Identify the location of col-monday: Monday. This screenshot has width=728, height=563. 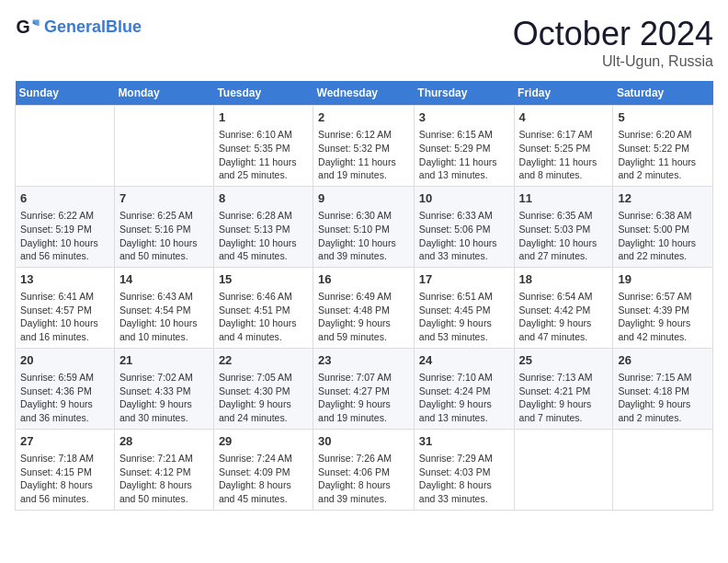
(164, 94).